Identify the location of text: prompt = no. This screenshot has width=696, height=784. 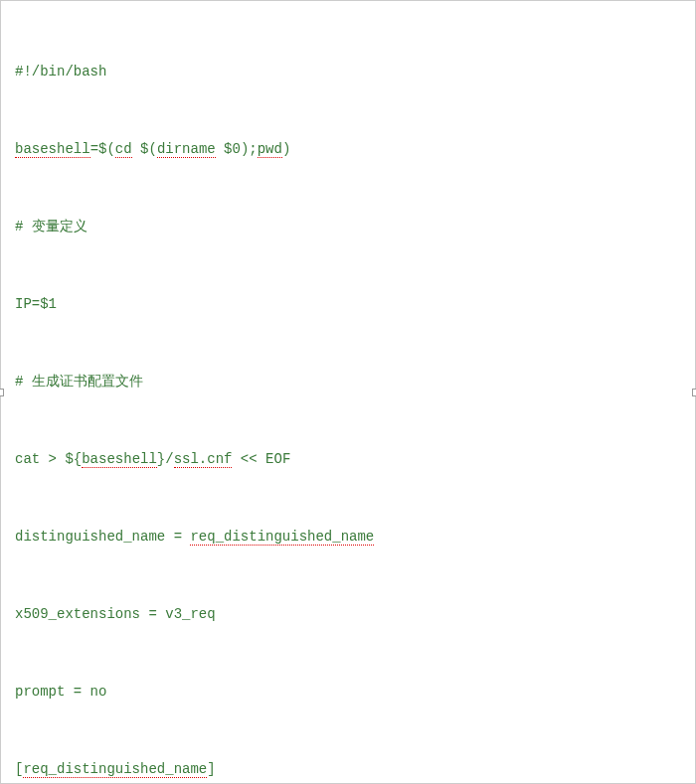
(61, 692).